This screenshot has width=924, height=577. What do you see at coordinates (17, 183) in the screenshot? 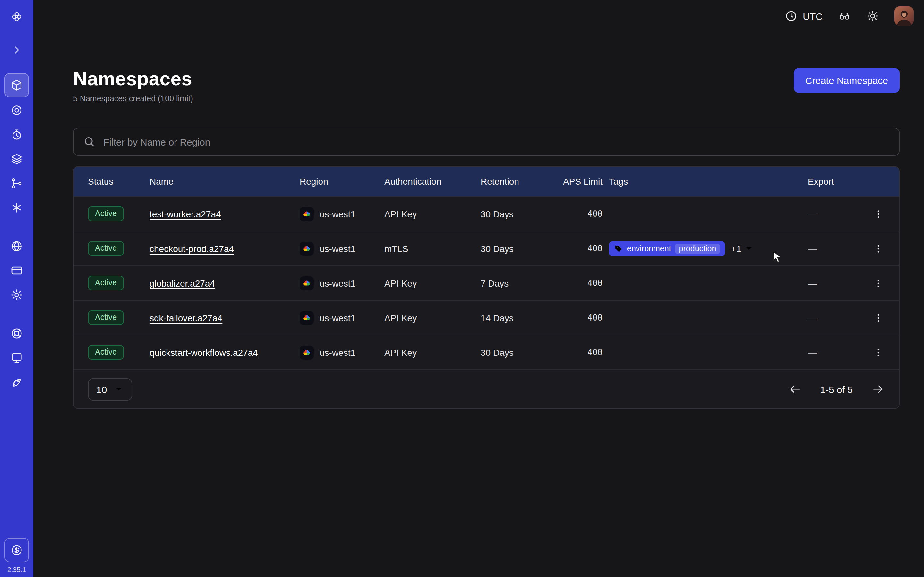
I see `sidebar-item-branch` at bounding box center [17, 183].